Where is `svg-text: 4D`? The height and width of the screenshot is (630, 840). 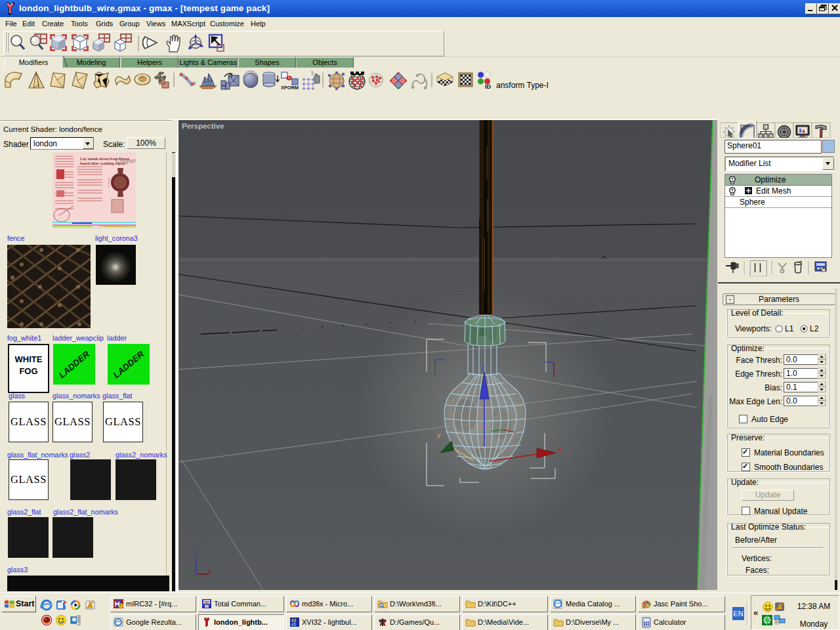 svg-text: 4D is located at coordinates (294, 625).